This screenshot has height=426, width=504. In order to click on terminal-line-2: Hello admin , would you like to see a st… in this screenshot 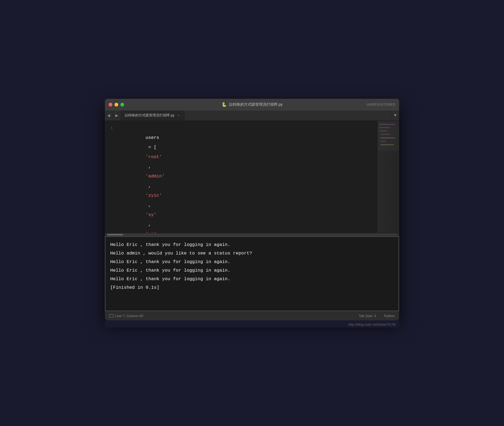, I will do `click(252, 253)`.